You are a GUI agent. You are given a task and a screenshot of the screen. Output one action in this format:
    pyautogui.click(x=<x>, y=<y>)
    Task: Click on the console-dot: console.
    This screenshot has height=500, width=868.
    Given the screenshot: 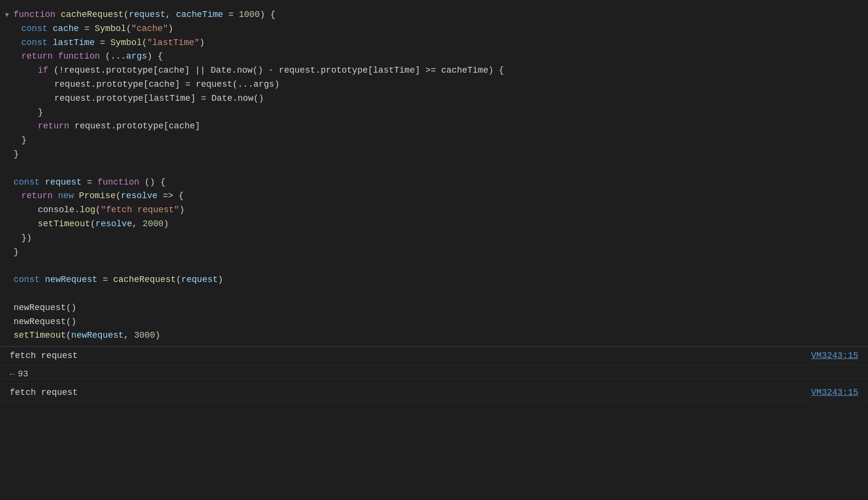 What is the action you would take?
    pyautogui.click(x=59, y=210)
    